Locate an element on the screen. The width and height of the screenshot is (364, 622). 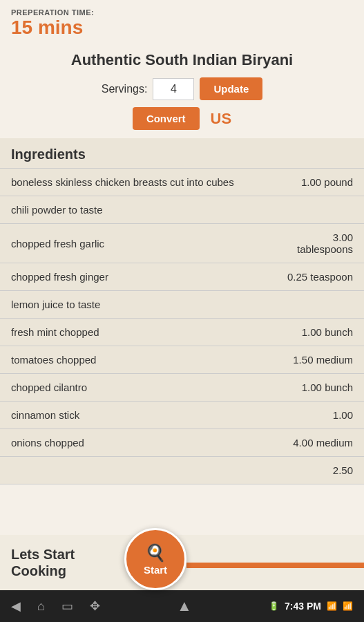
ingredient-name: chopped fresh garlic is located at coordinates (141, 243).